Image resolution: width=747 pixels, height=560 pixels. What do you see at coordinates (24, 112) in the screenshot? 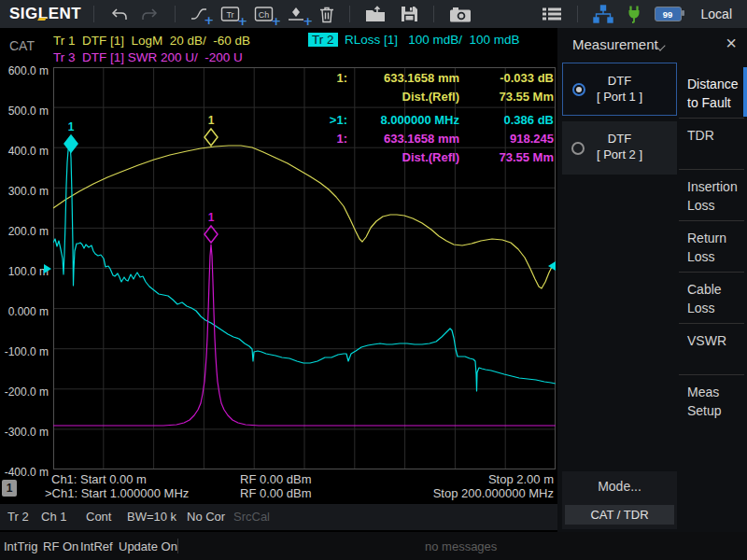
I see `y-axis-label: 500.0 m` at bounding box center [24, 112].